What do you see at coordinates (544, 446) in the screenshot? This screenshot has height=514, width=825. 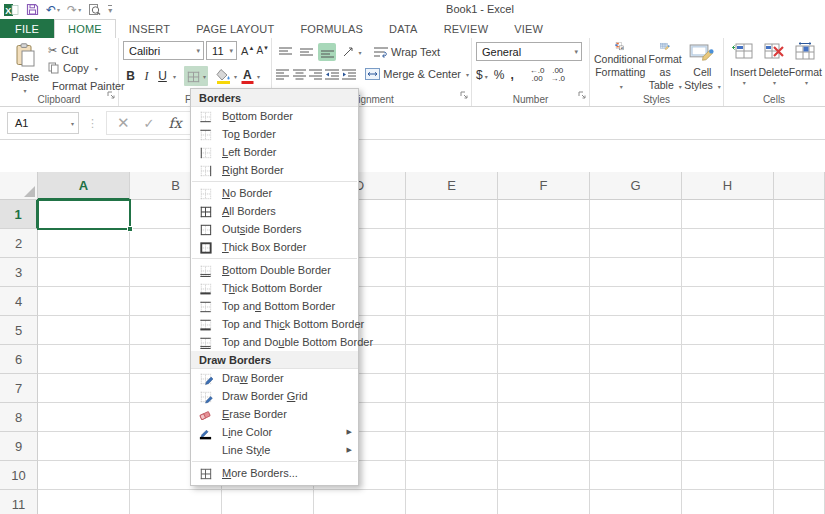 I see `cell-F9` at bounding box center [544, 446].